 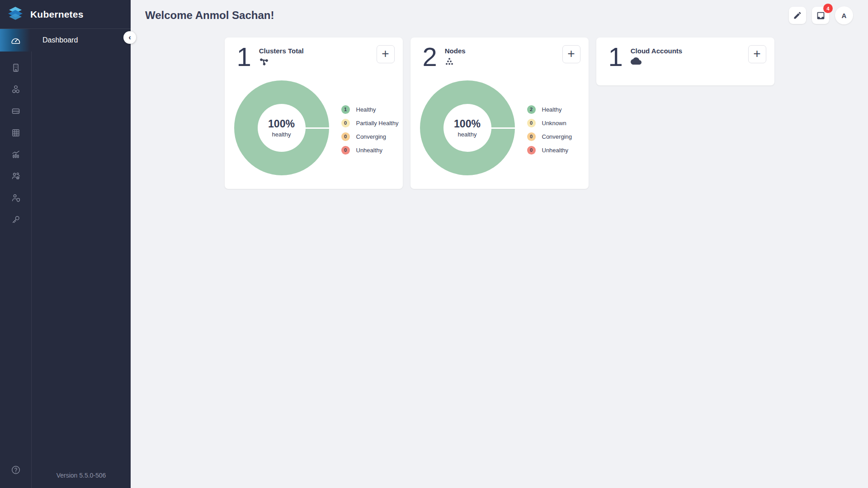 What do you see at coordinates (16, 89) in the screenshot?
I see `rail-item-clusters` at bounding box center [16, 89].